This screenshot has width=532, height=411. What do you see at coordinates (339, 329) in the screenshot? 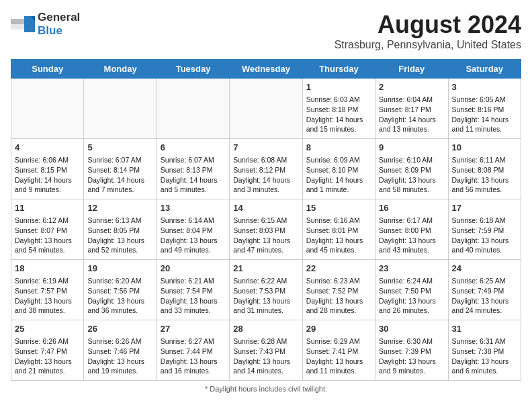
I see `day-number: 29` at bounding box center [339, 329].